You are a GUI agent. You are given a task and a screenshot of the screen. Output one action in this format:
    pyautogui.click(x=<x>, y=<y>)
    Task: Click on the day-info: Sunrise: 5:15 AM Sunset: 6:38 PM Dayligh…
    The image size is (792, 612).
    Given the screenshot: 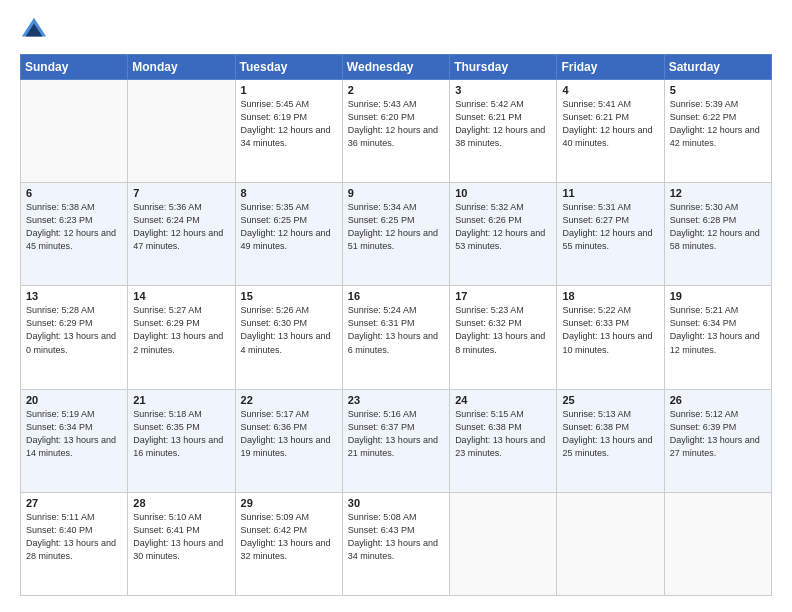 What is the action you would take?
    pyautogui.click(x=503, y=434)
    